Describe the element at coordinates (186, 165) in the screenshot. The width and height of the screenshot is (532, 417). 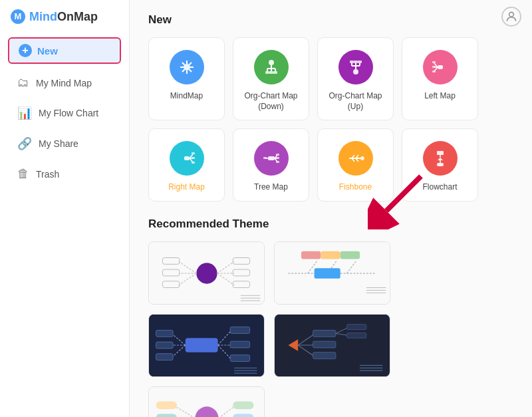
I see `template-right-map: Right Map` at that location.